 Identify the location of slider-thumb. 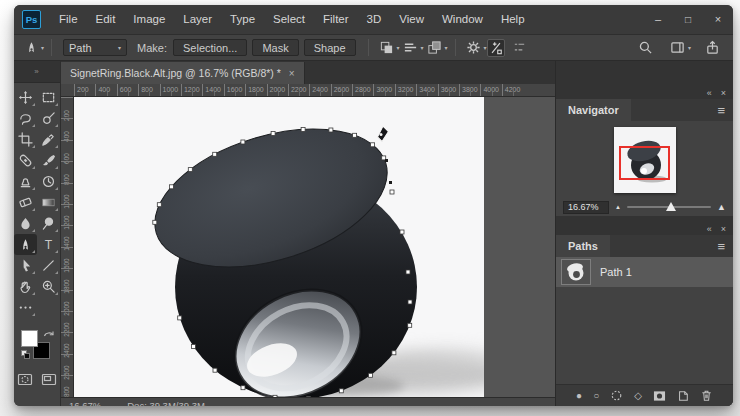
(671, 206).